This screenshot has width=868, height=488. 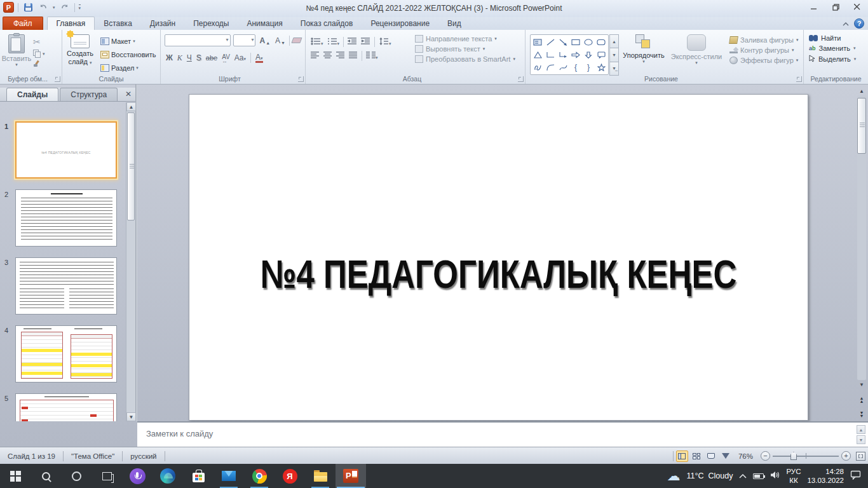 What do you see at coordinates (825, 476) in the screenshot?
I see `clock: 14:28 13.03.2022` at bounding box center [825, 476].